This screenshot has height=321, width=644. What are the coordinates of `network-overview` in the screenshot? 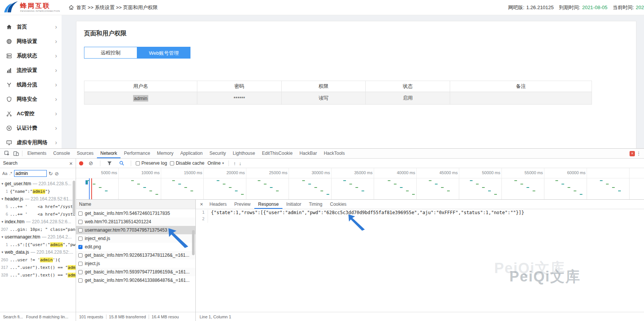 It's located at (360, 189).